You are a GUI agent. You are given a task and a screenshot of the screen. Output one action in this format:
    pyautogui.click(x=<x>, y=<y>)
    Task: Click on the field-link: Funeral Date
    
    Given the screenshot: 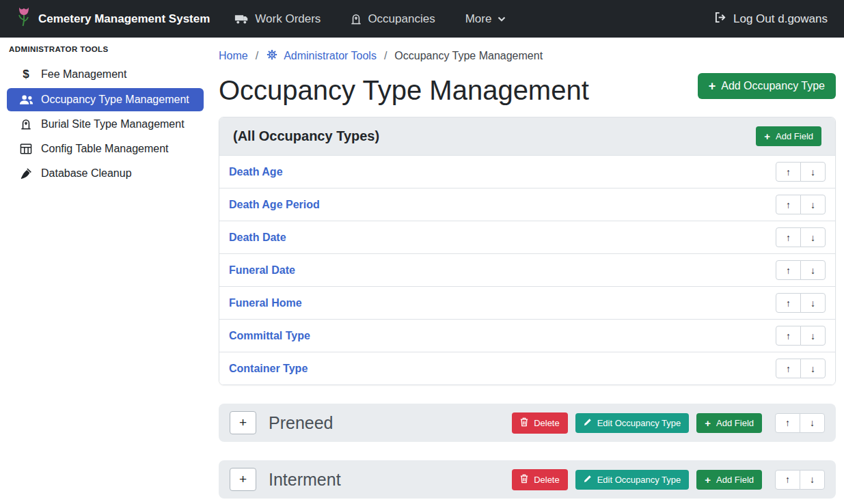 What is the action you would take?
    pyautogui.click(x=262, y=270)
    